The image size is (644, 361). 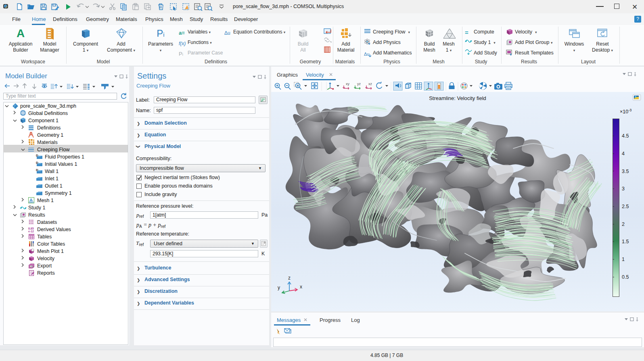 What do you see at coordinates (31, 228) in the screenshot?
I see `svg-text: 8.85` at bounding box center [31, 228].